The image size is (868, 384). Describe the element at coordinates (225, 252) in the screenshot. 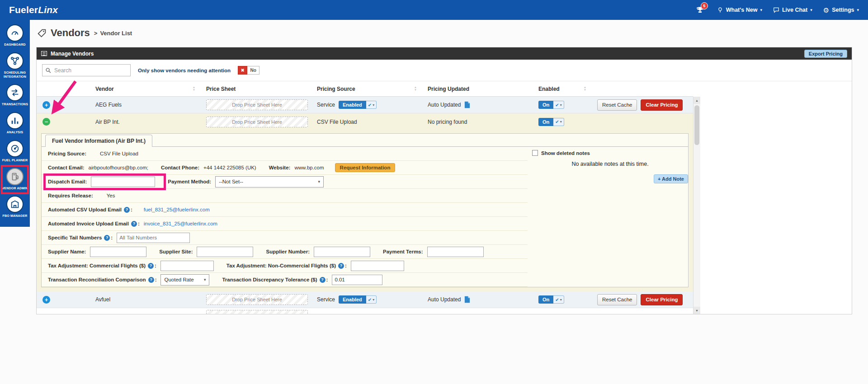

I see `supplier-site-input` at that location.